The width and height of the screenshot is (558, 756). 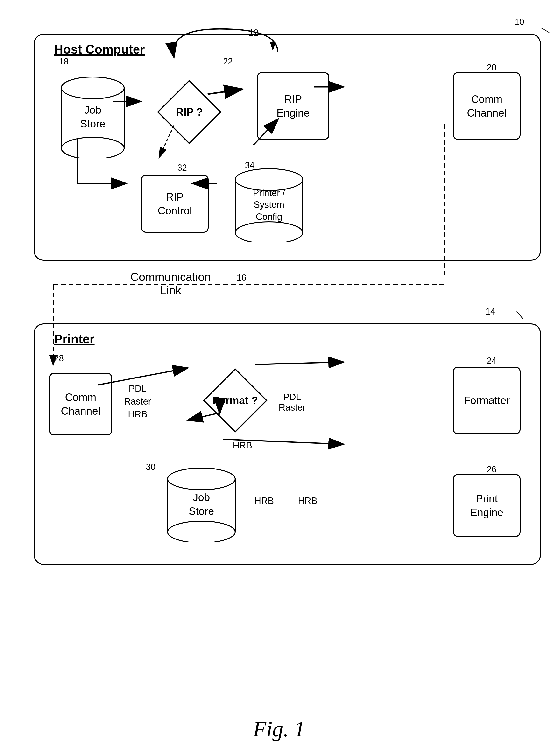 What do you see at coordinates (279, 729) in the screenshot?
I see `fig-label: Fig. 1` at bounding box center [279, 729].